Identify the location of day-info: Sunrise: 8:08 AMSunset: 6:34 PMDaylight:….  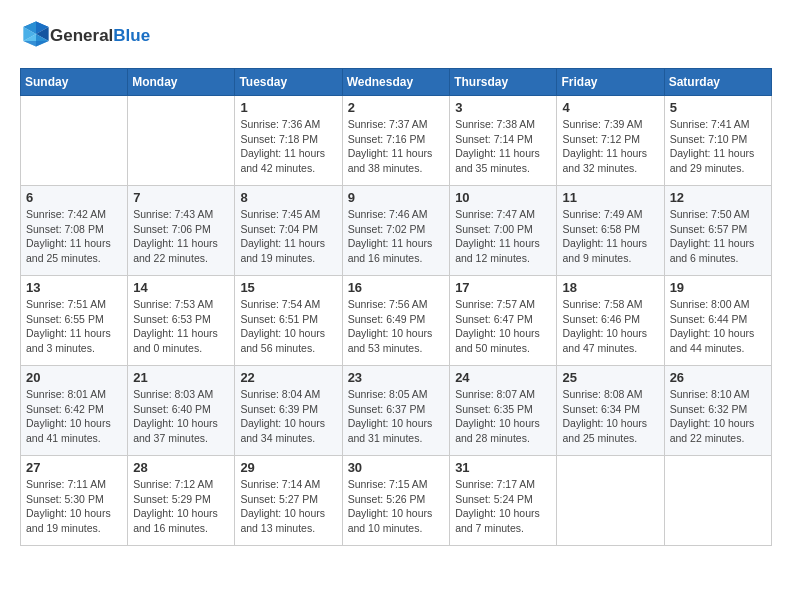
(610, 416).